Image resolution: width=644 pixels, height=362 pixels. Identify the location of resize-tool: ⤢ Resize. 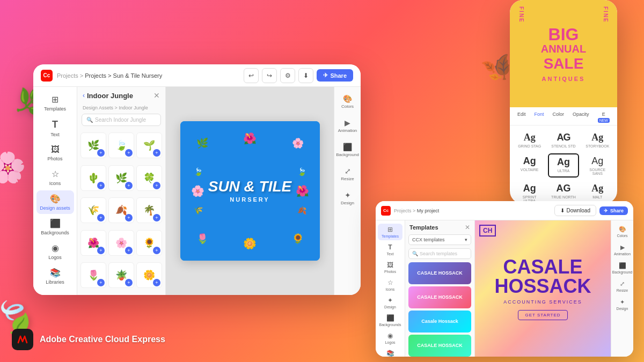
(348, 174).